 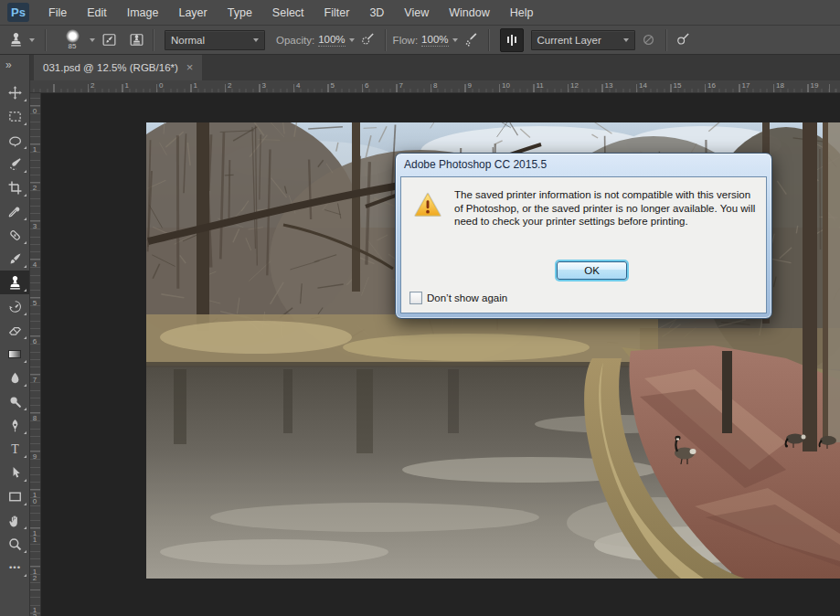 I want to click on tool-rectangle-shape, so click(x=15, y=496).